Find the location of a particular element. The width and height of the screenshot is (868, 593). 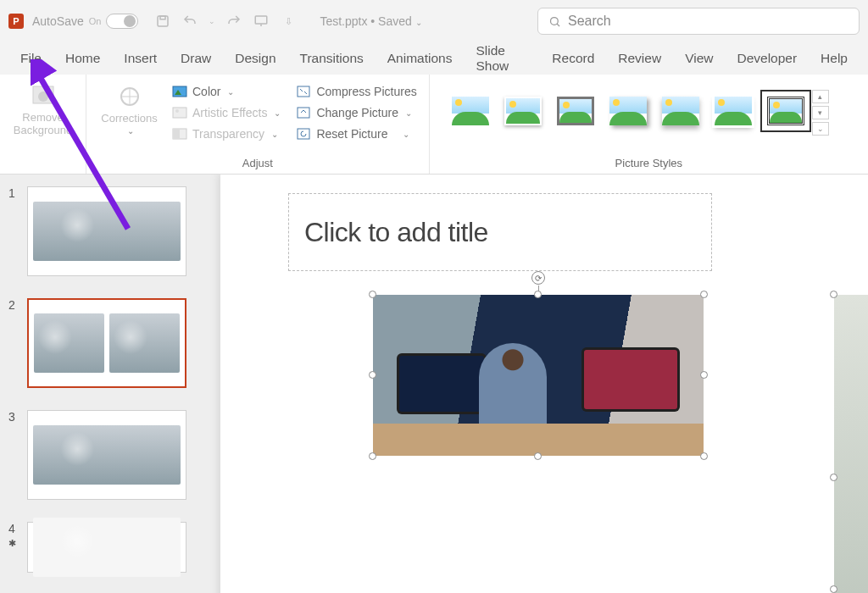

tab-animations: Animations is located at coordinates (420, 58).